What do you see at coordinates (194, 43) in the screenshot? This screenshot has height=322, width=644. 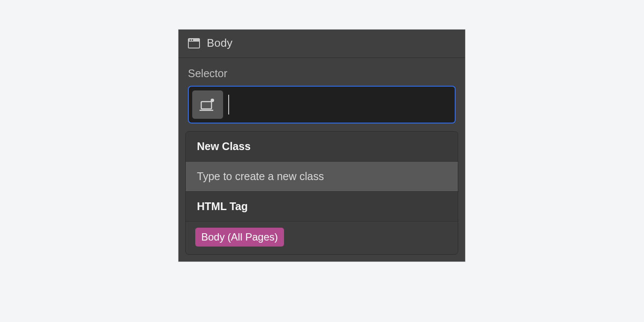 I see `body-element-icon` at bounding box center [194, 43].